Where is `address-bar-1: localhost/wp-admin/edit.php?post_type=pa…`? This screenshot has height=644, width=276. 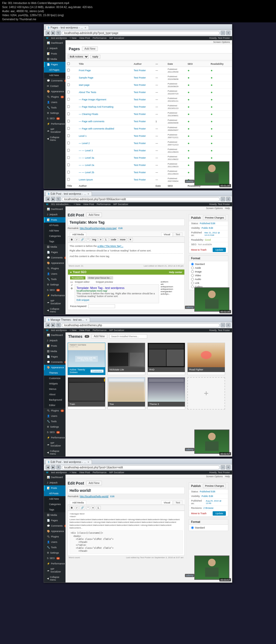 address-bar-1: localhost/wp-admin/edit.php?post_type=pa… is located at coordinates (141, 33).